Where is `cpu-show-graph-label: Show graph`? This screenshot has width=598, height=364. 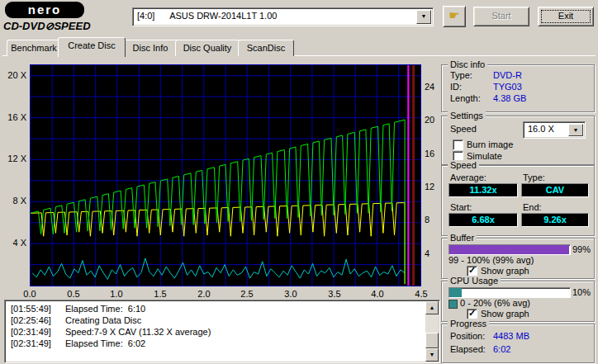 cpu-show-graph-label: Show graph is located at coordinates (505, 314).